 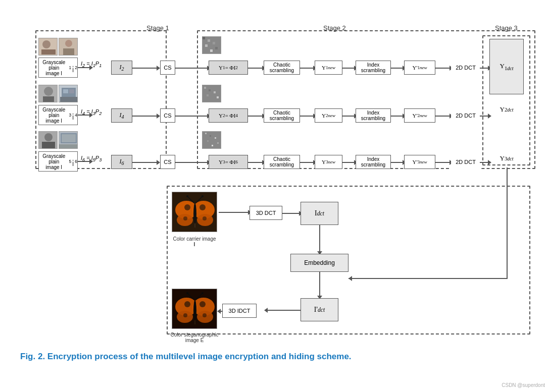 I want to click on chaotic-box-row3: Chaoticscrambling, so click(x=282, y=162).